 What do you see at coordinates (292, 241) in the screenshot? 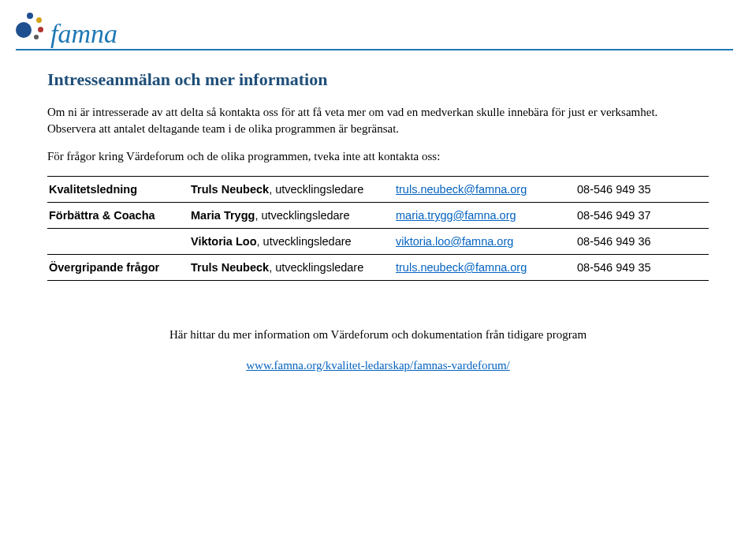
I see `name-cell: Viktoria Loo, utvecklingsledare` at bounding box center [292, 241].